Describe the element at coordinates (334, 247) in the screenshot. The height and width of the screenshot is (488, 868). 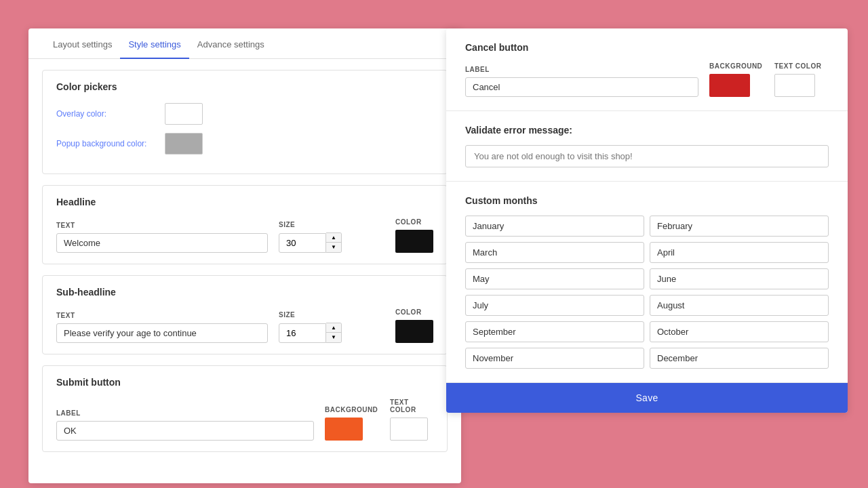
I see `headline-size-down: ▼` at that location.